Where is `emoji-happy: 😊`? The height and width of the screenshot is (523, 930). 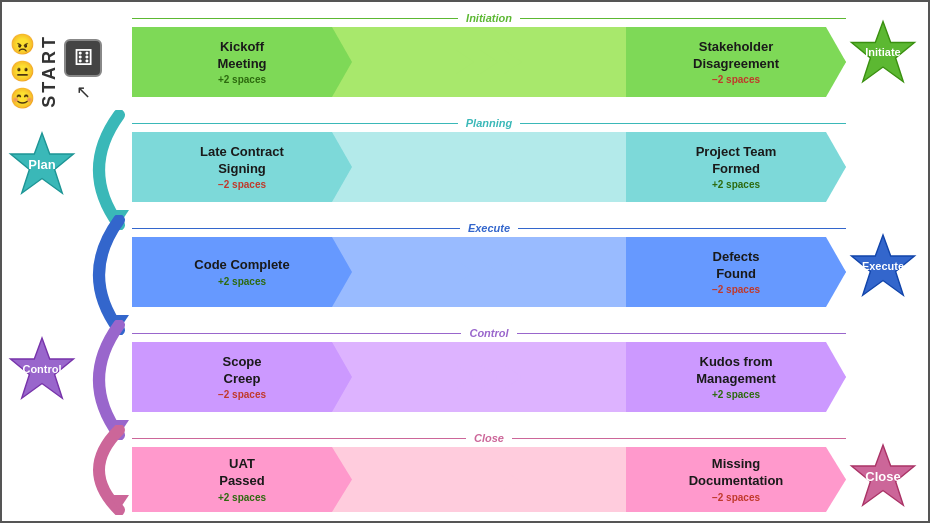
emoji-happy: 😊 is located at coordinates (22, 98).